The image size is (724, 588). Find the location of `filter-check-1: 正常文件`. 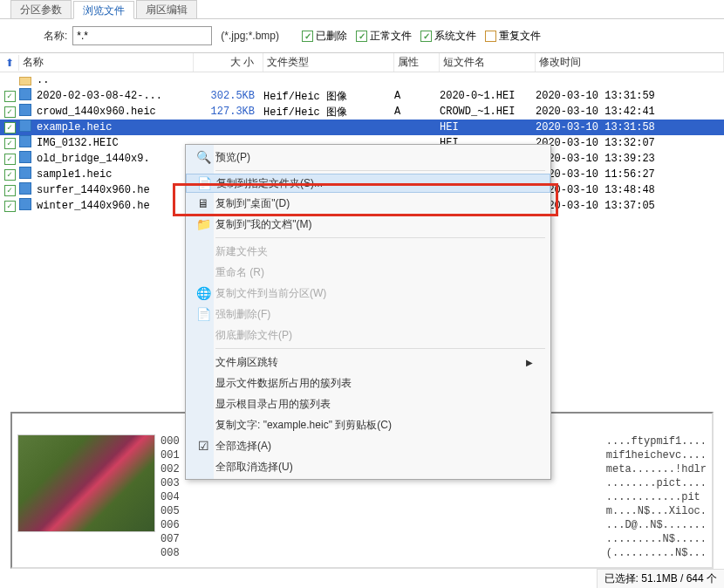

filter-check-1: 正常文件 is located at coordinates (384, 37).